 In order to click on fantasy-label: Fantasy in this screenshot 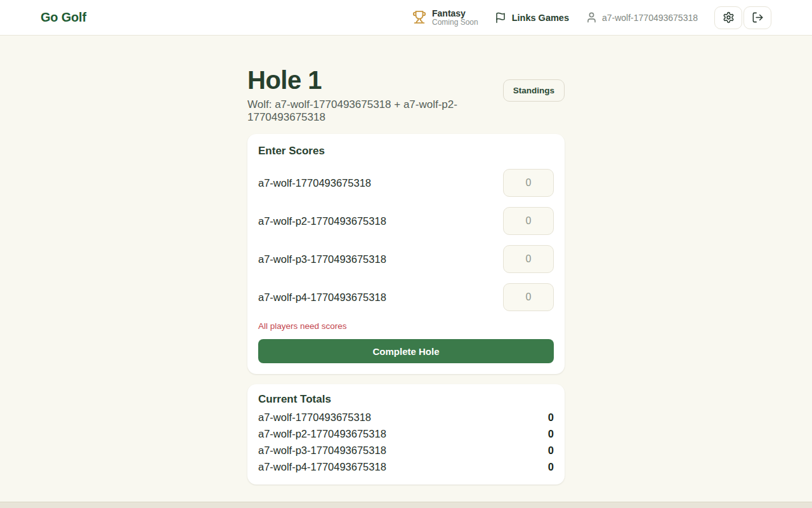, I will do `click(455, 13)`.